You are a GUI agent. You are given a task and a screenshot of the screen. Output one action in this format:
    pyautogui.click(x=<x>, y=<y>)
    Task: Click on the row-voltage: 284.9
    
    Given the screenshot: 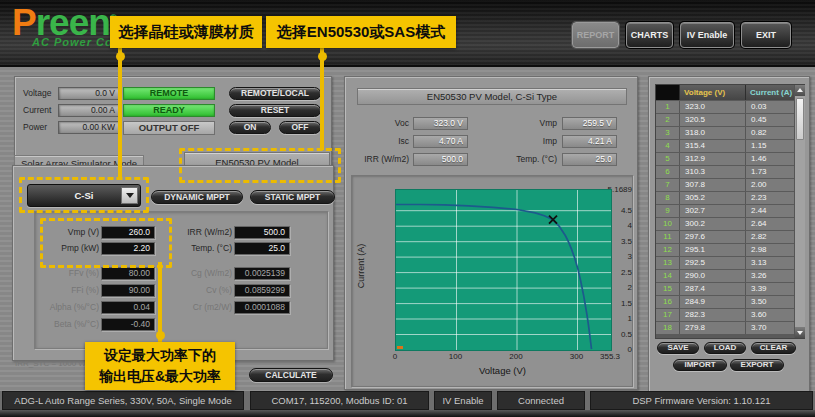 What is the action you would take?
    pyautogui.click(x=713, y=302)
    